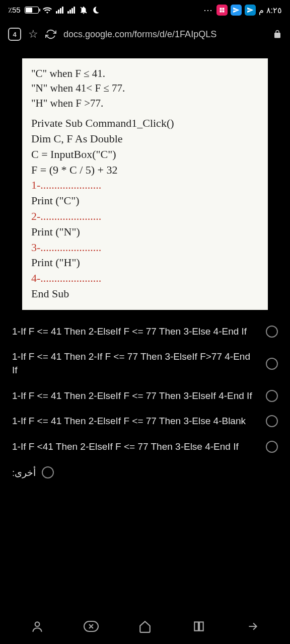  I want to click on code-line: End Sub, so click(145, 294).